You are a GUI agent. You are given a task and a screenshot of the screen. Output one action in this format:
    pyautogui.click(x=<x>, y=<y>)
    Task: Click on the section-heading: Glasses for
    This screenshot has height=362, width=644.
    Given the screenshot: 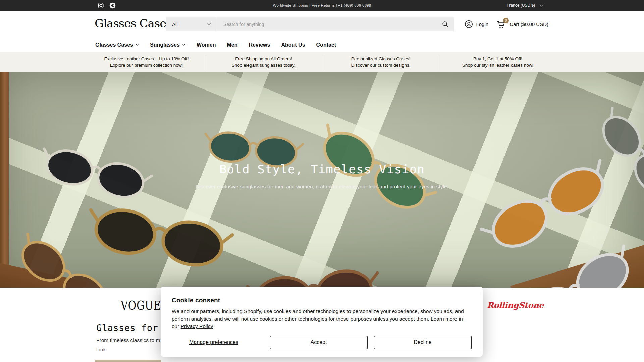 What is the action you would take?
    pyautogui.click(x=127, y=328)
    